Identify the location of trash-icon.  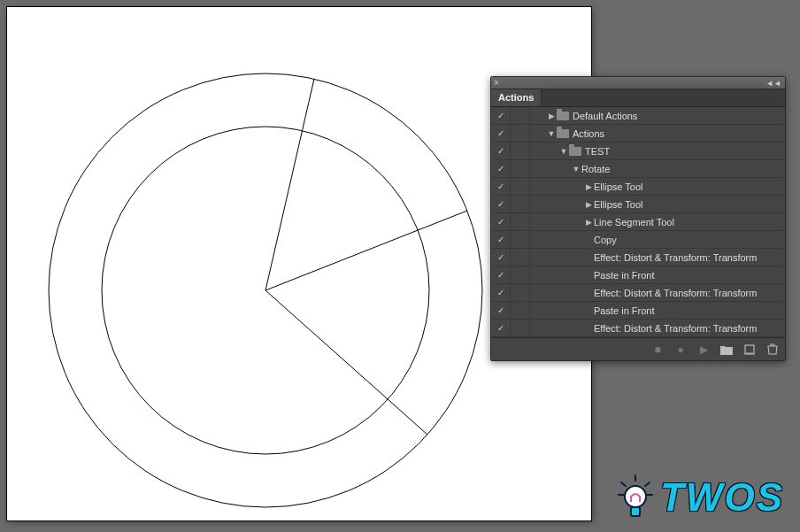
(773, 350).